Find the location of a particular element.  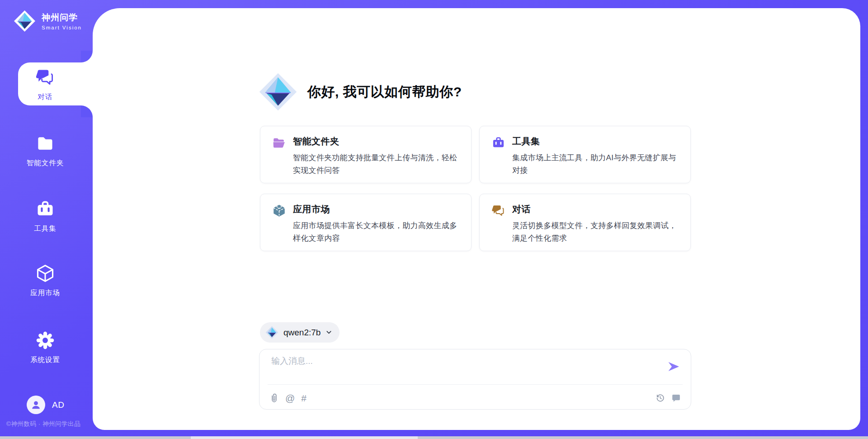

greeting: 你好, 我可以如何帮助你? is located at coordinates (360, 92).